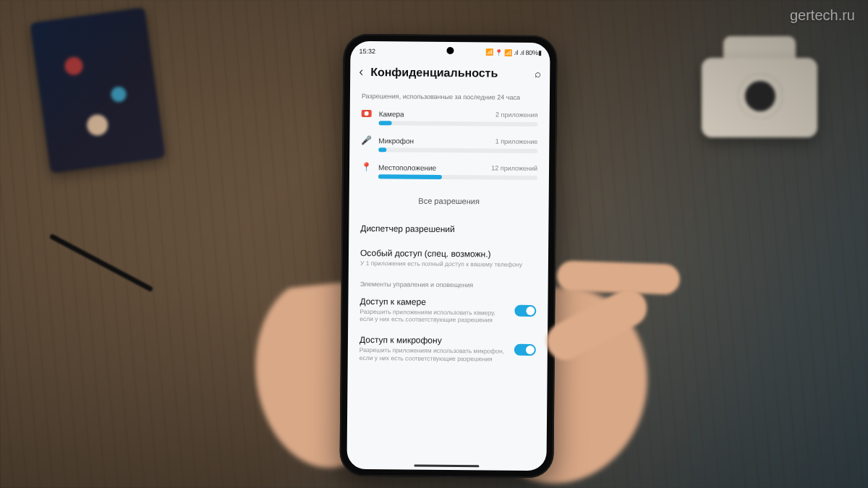 The width and height of the screenshot is (868, 488). Describe the element at coordinates (448, 229) in the screenshot. I see `item-permission-manager: Диспетчер разрешений` at that location.